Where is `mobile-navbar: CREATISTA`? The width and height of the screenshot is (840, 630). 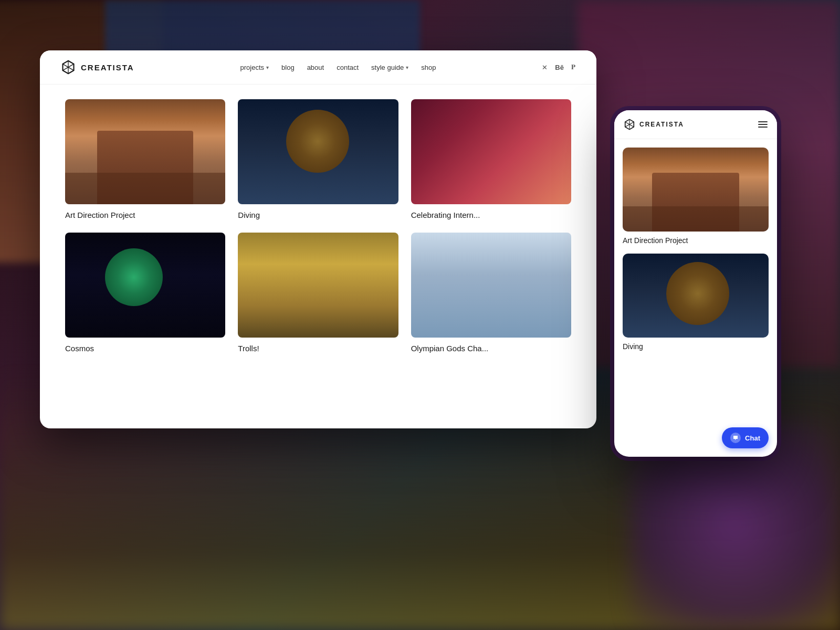 mobile-navbar: CREATISTA is located at coordinates (696, 125).